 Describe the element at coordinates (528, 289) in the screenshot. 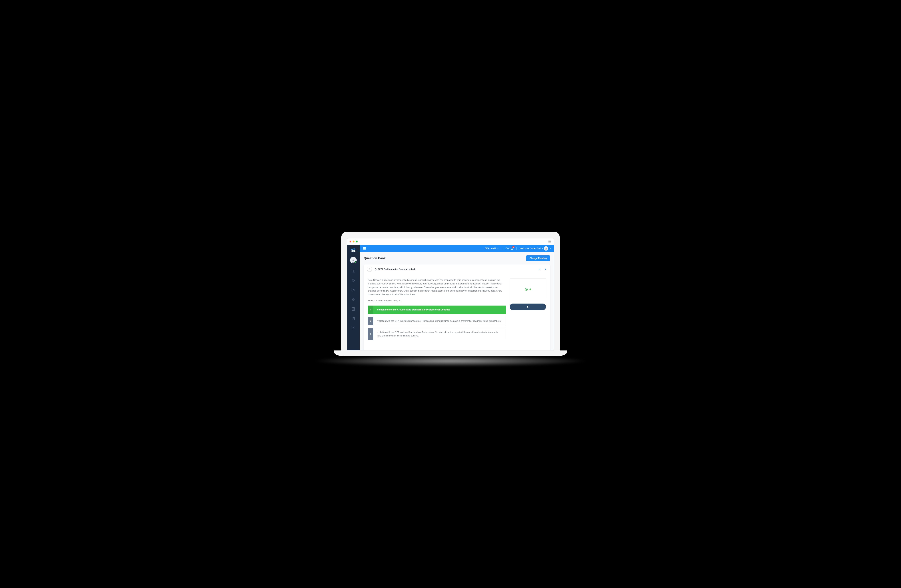

I see `timer-widget: 0` at that location.